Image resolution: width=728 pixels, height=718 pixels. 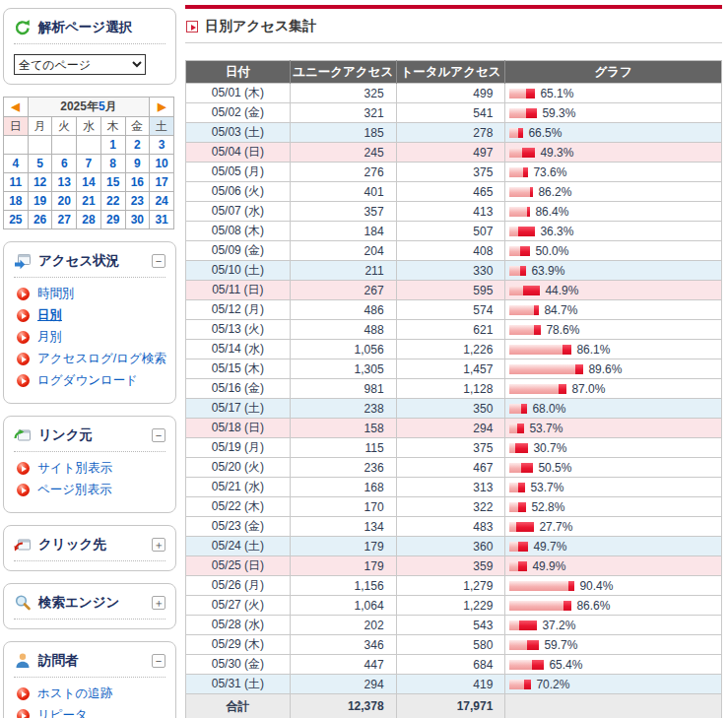 I want to click on calendar-day: 17, so click(x=162, y=183).